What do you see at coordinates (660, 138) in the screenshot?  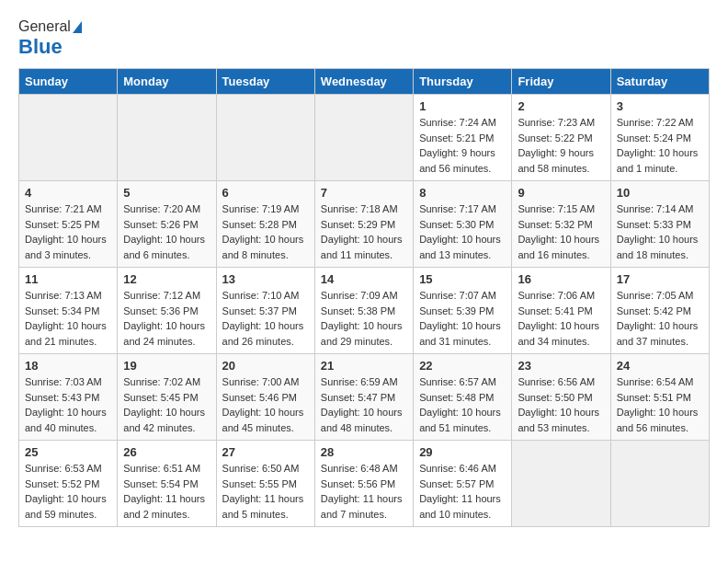 I see `calendar-cell: 3Sunrise: 7:22 AM Sunset: 5:24 PM Daylig…` at bounding box center [660, 138].